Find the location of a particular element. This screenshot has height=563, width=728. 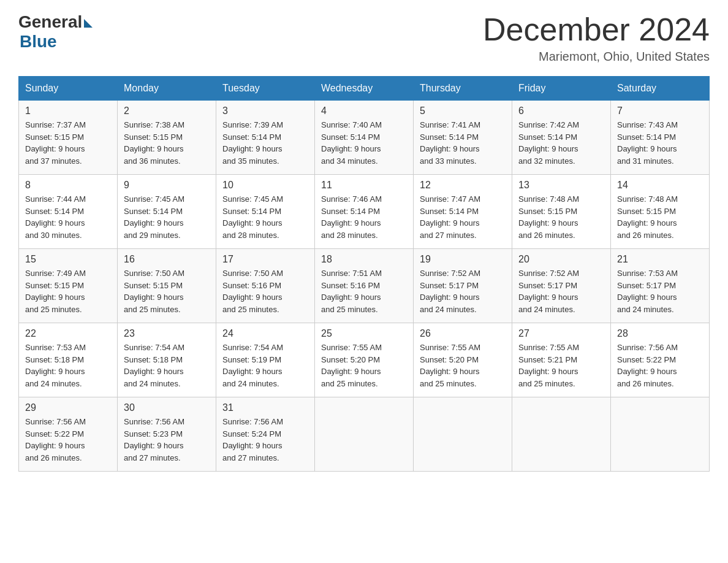

day-number: 6 is located at coordinates (561, 111).